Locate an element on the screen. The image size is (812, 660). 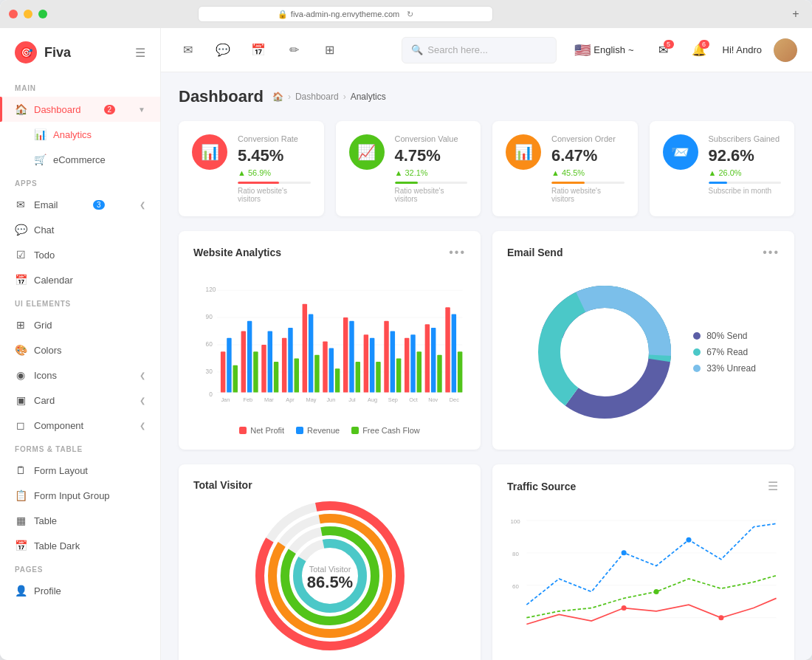
visitor-donut: Total Visitor 86.5% is located at coordinates (329, 577).